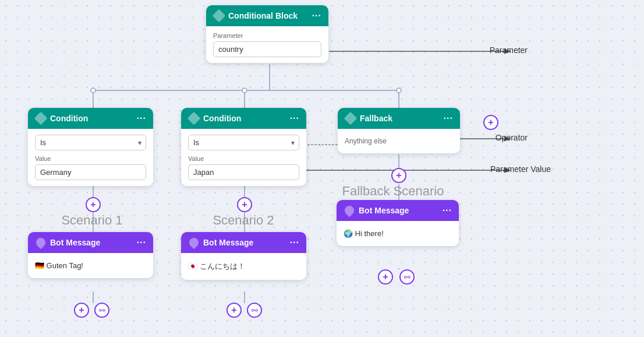 Image resolution: width=644 pixels, height=337 pixels. What do you see at coordinates (243, 243) in the screenshot?
I see `bot2-header: Bot Message ···` at bounding box center [243, 243].